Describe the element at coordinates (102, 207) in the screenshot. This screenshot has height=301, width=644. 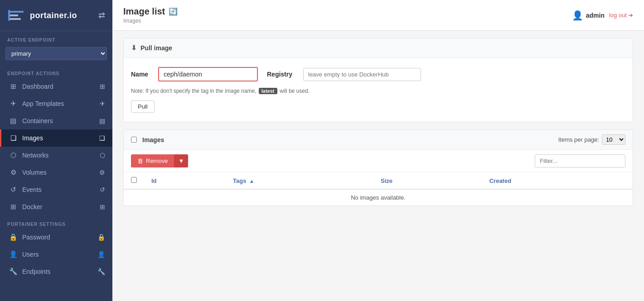
I see `docker-icon-right: ⊞` at that location.